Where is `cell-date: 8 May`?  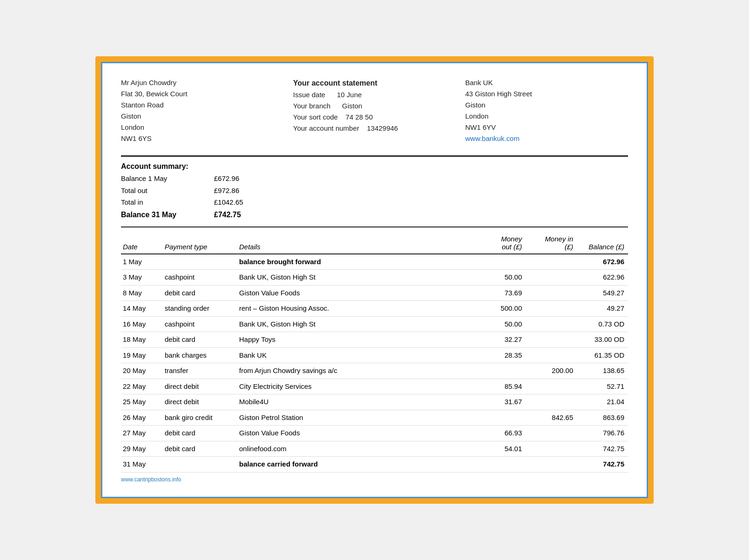
cell-date: 8 May is located at coordinates (142, 293).